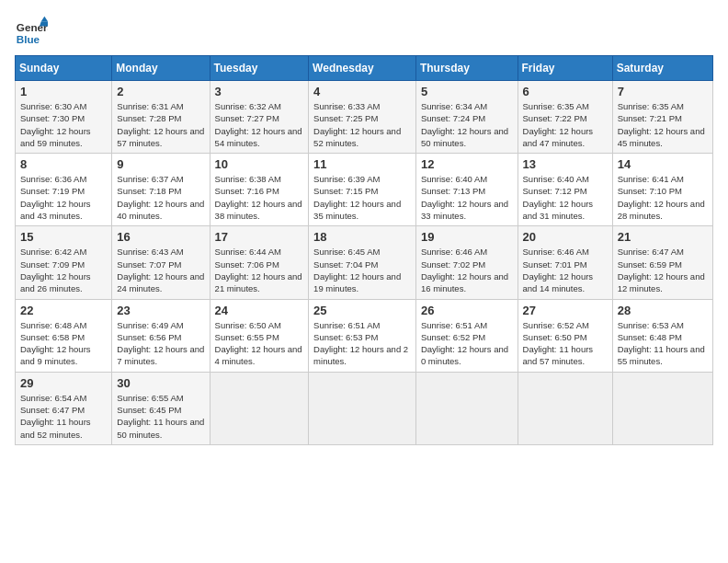 The height and width of the screenshot is (563, 728). Describe the element at coordinates (362, 164) in the screenshot. I see `day-number: 11` at that location.